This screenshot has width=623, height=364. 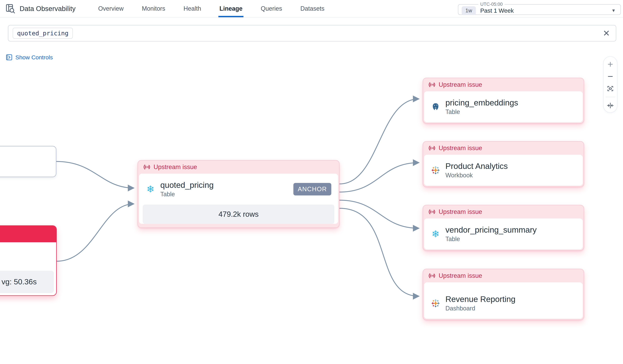 What do you see at coordinates (436, 107) in the screenshot?
I see `postgresql-icon` at bounding box center [436, 107].